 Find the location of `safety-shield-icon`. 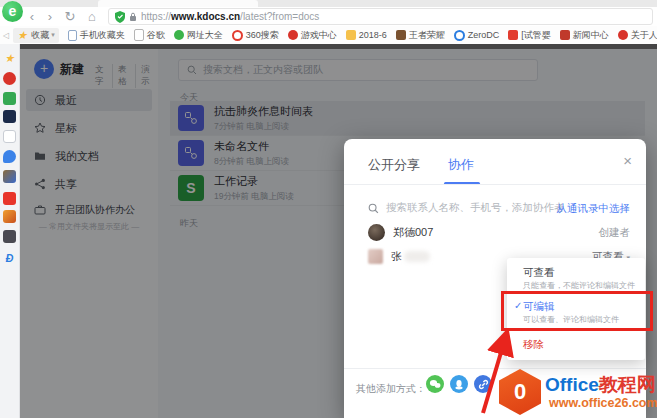

safety-shield-icon is located at coordinates (120, 17).